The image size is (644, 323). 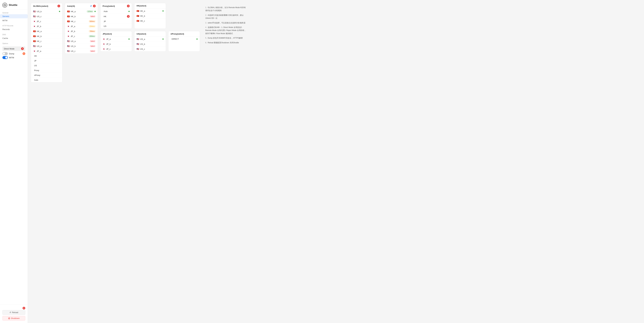 I want to click on mitm-toggle-row: MITM, so click(x=14, y=57).